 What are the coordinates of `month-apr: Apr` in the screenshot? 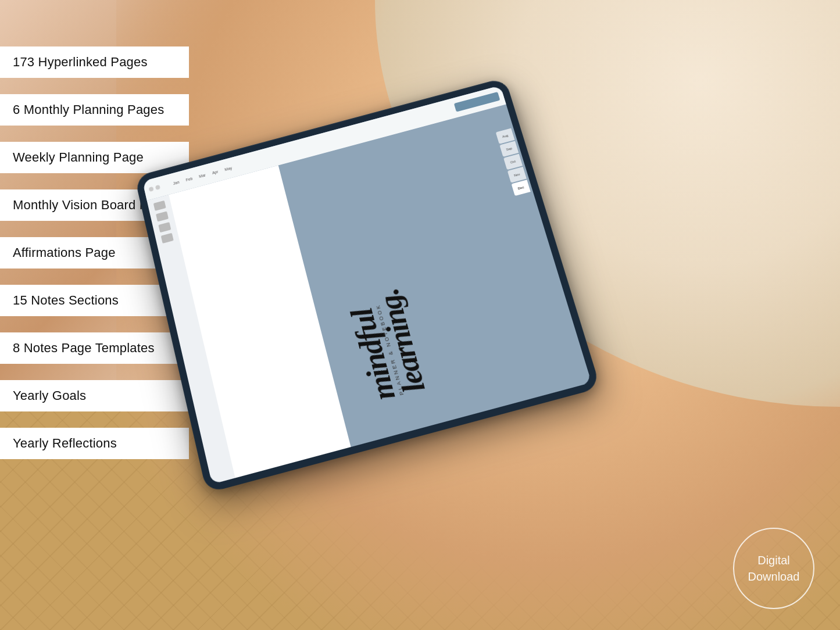 It's located at (215, 172).